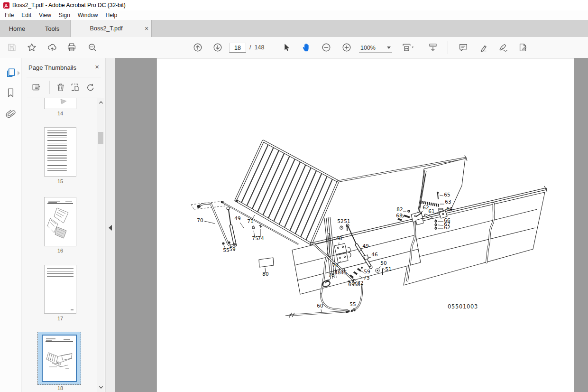 The image size is (588, 392). Describe the element at coordinates (376, 48) in the screenshot. I see `zoom-level-select: 100%` at that location.